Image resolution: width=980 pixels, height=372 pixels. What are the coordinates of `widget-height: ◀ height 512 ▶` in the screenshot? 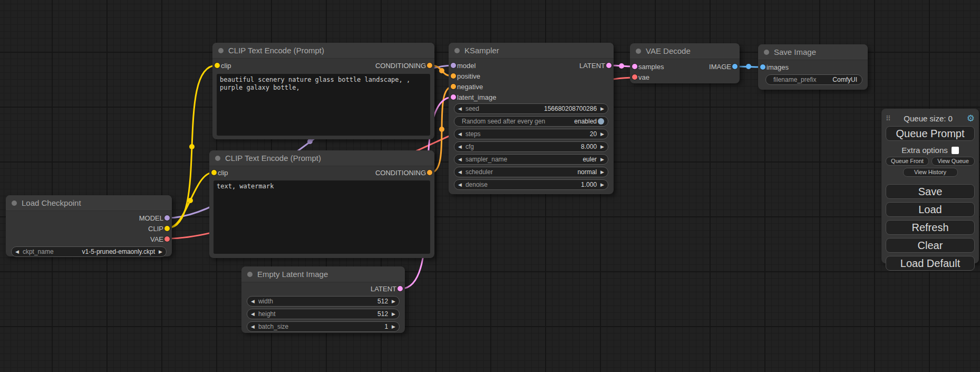 It's located at (323, 314).